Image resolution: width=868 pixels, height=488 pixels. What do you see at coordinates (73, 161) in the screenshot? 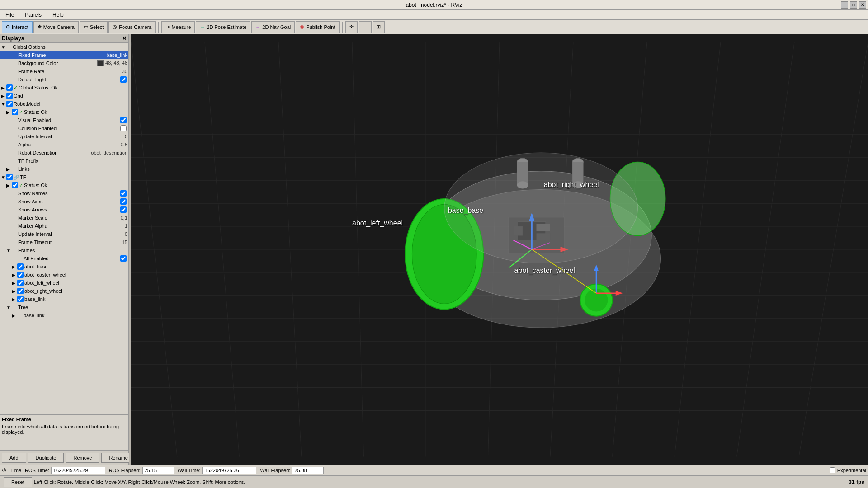
I see `item-label: TF Prefix` at bounding box center [73, 161].